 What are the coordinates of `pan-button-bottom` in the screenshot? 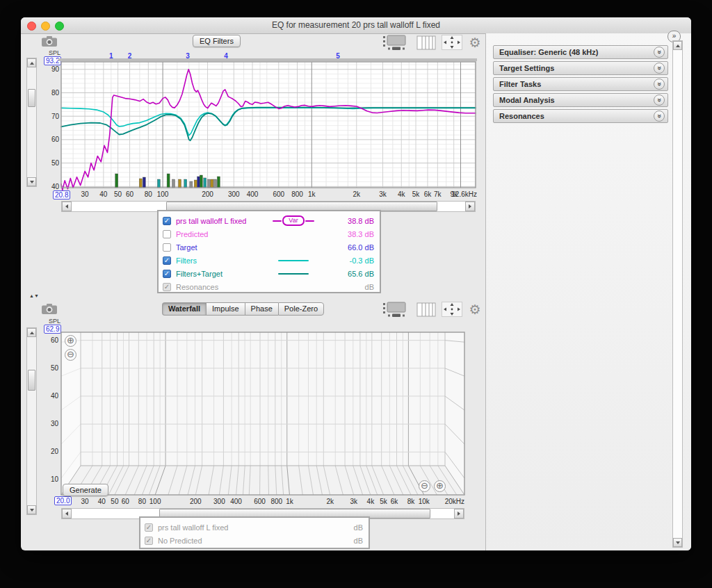 It's located at (452, 309).